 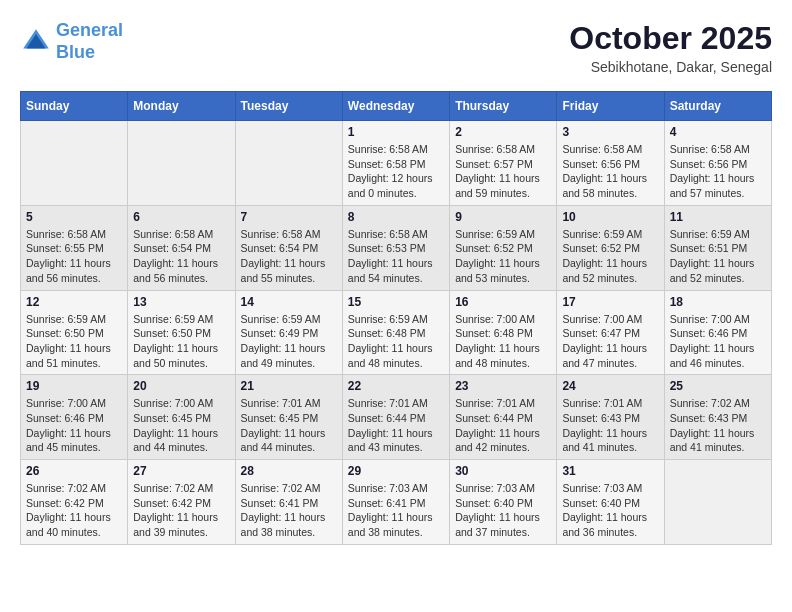 What do you see at coordinates (396, 172) in the screenshot?
I see `day-info: Sunrise: 6:58 AMSunset: 6:58 PMDaylight:…` at bounding box center [396, 172].